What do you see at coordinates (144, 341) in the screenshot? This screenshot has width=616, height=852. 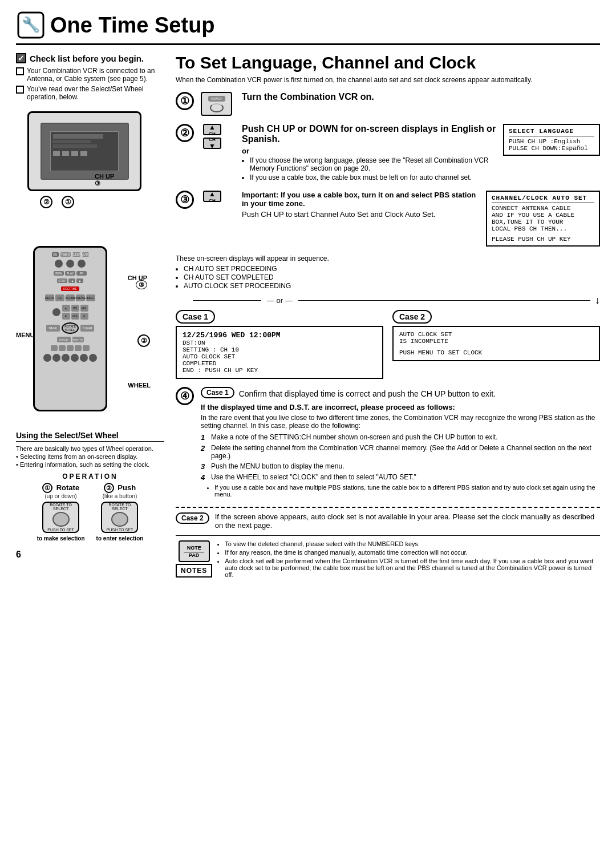 I see `remote-circle-2: ②` at bounding box center [144, 341].